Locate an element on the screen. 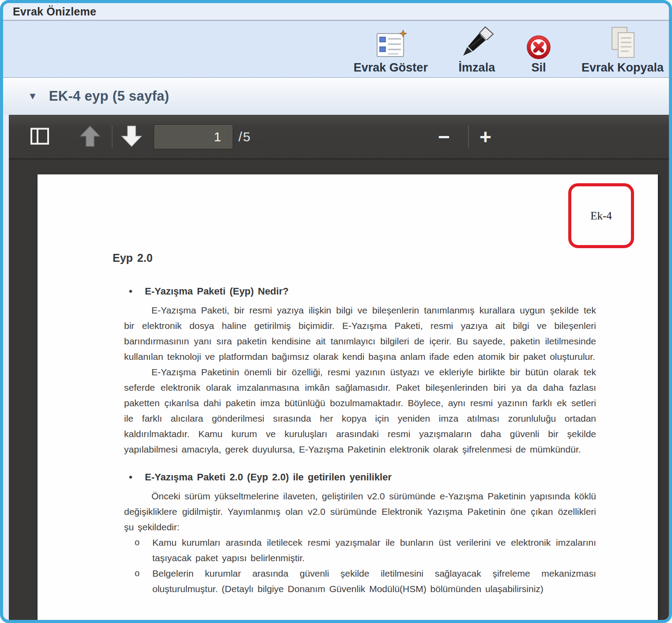 The image size is (672, 623). page-number-input is located at coordinates (193, 137).